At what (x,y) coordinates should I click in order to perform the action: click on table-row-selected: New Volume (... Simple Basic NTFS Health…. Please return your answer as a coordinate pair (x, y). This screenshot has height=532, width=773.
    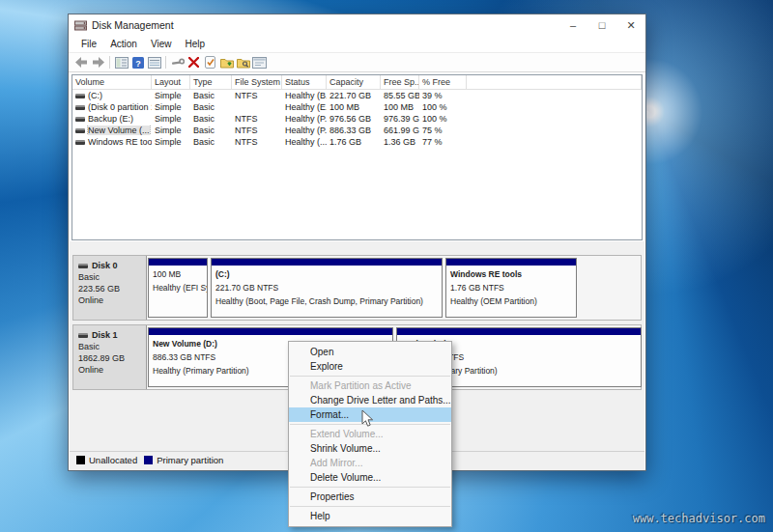
    Looking at the image, I should click on (358, 130).